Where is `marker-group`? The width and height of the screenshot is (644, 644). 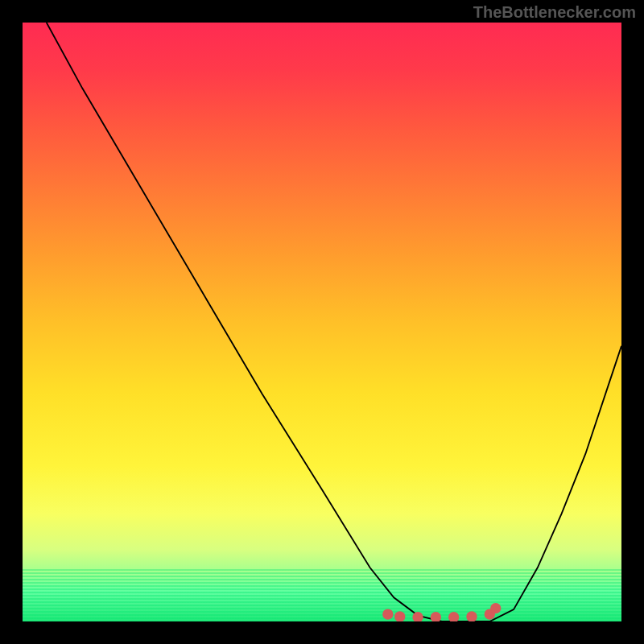
marker-group is located at coordinates (441, 612).